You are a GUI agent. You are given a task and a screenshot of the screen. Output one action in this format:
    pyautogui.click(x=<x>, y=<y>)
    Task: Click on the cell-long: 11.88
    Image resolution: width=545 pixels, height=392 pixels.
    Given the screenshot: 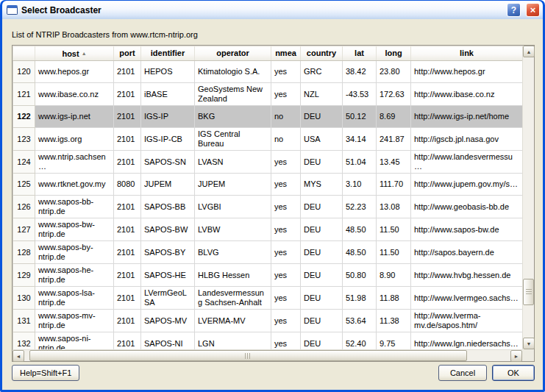 What is the action you would take?
    pyautogui.click(x=394, y=299)
    